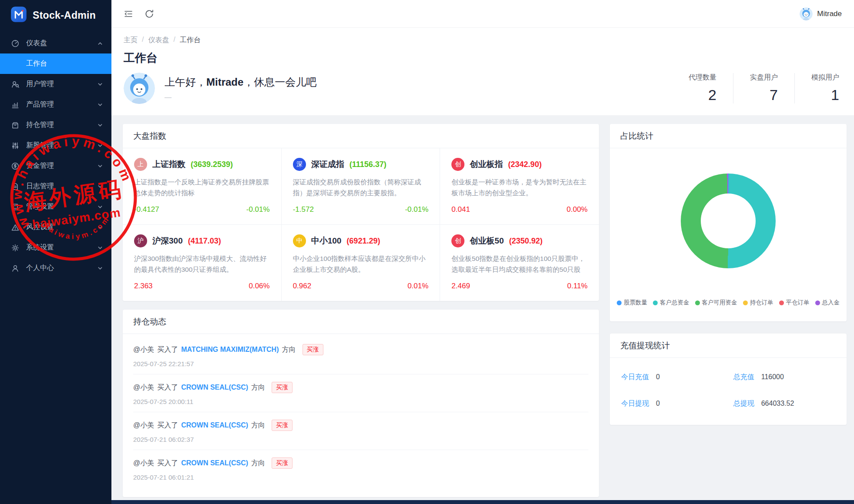  I want to click on sidebar-item-logs: 日志管理, so click(56, 186).